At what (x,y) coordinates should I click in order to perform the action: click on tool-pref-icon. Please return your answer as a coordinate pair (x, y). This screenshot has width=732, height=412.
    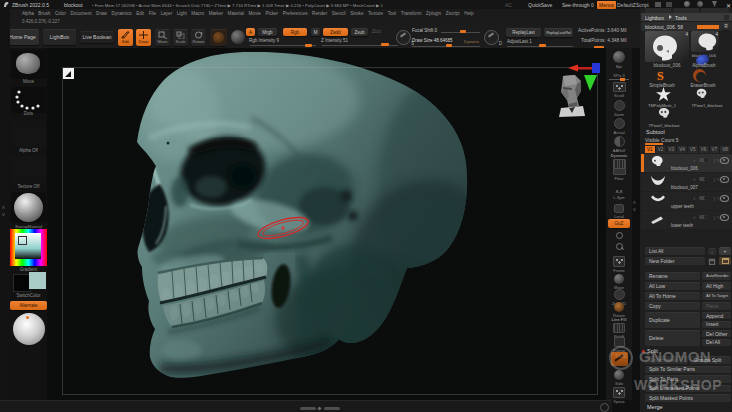
    Looking at the image, I should click on (700, 4).